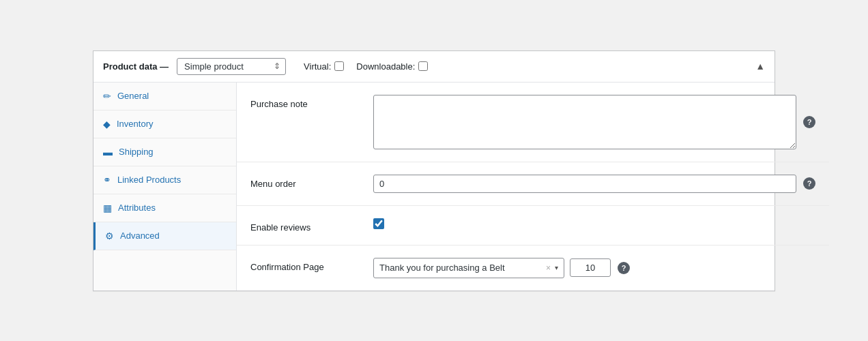 Image resolution: width=868 pixels, height=341 pixels. Describe the element at coordinates (108, 208) in the screenshot. I see `grid-icon: ▦` at that location.